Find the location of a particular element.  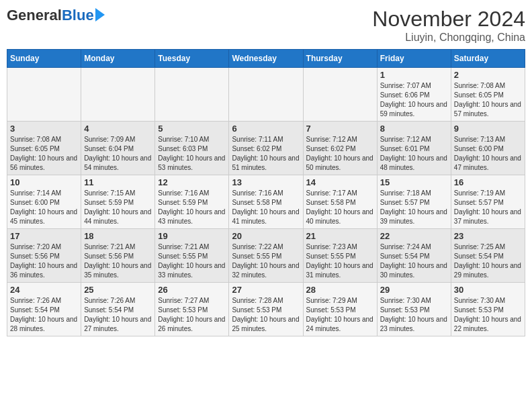

day-info: Sunrise: 7:21 AM Sunset: 5:56 PM Dayligh… is located at coordinates (118, 261).